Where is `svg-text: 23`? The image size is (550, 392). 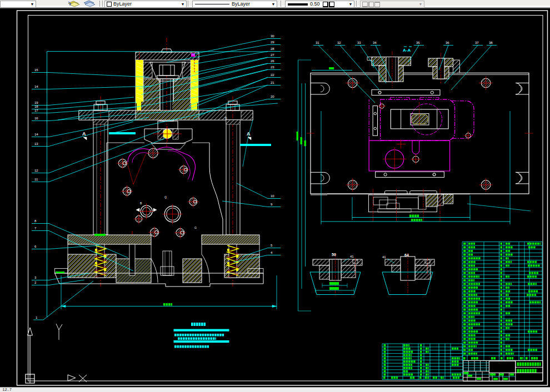
svg-text: 23 is located at coordinates (272, 67).